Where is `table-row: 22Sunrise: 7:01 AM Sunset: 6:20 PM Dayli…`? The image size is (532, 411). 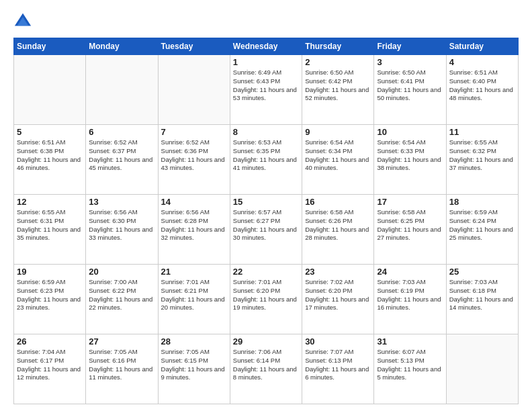
table-row: 22Sunrise: 7:01 AM Sunset: 6:20 PM Dayli… is located at coordinates (266, 300).